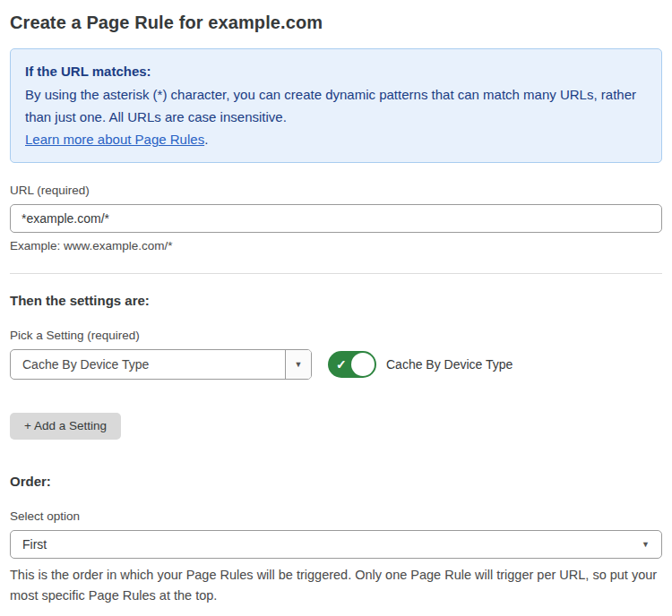 The height and width of the screenshot is (616, 672). Describe the element at coordinates (336, 335) in the screenshot. I see `setting-picker-label: Pick a Setting (required)` at that location.